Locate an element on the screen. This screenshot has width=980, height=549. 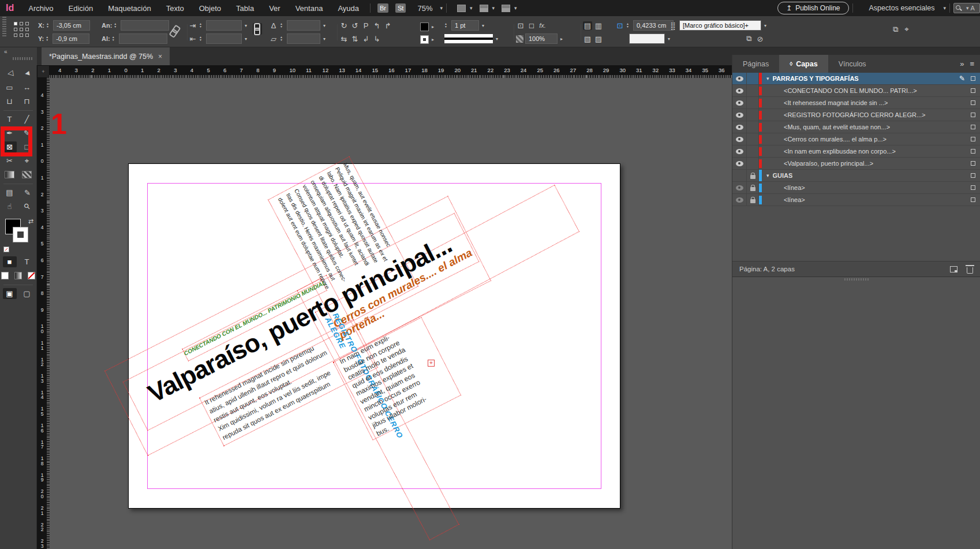
preview-mode-button: ▢ is located at coordinates (27, 293).